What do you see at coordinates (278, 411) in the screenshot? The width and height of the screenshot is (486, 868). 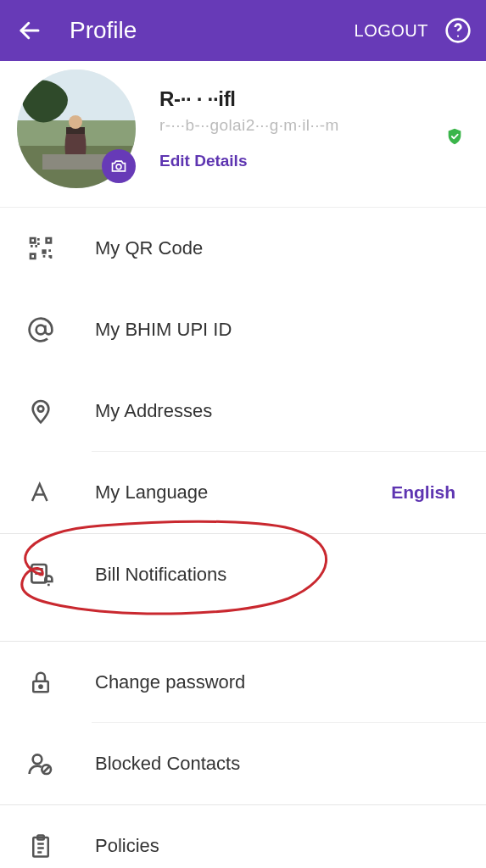 I see `menu-label: My Addresses` at bounding box center [278, 411].